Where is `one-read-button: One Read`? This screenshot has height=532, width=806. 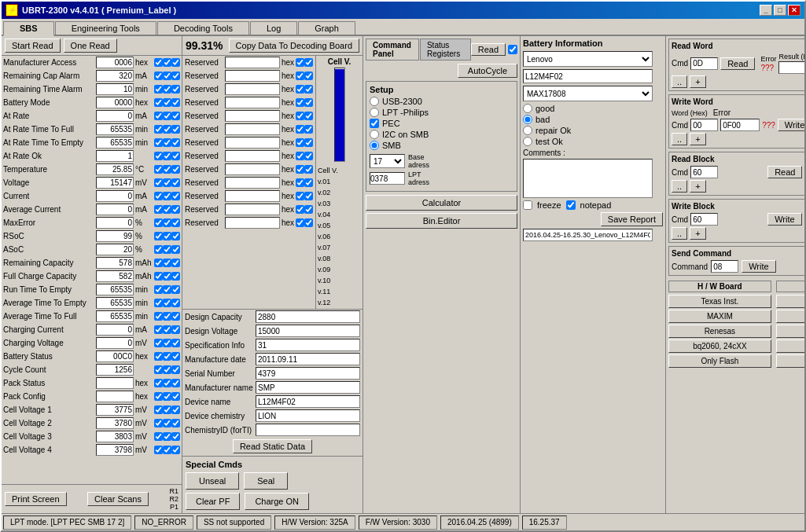
one-read-button: One Read is located at coordinates (90, 46).